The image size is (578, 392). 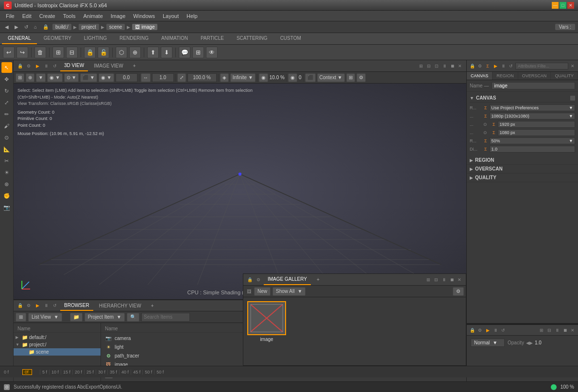 What do you see at coordinates (76, 317) in the screenshot?
I see `browser-folder-btn: 📁` at bounding box center [76, 317].